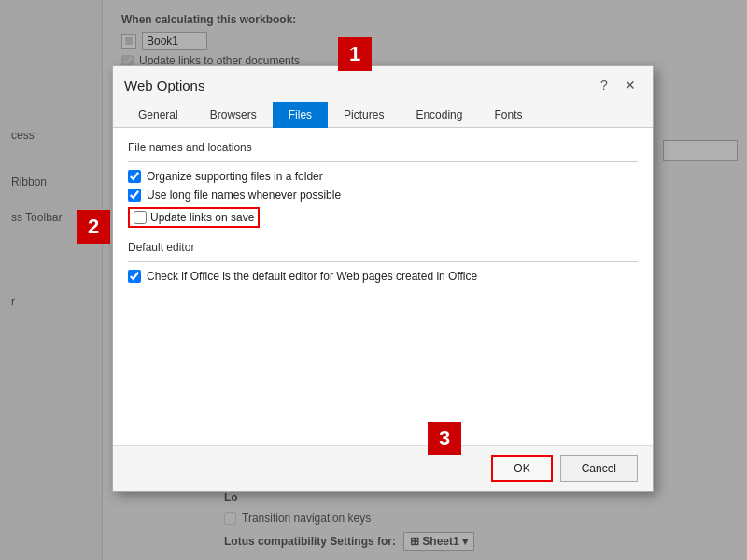 The width and height of the screenshot is (747, 560). I want to click on tabs-bar: General Browsers Files Pictures Encoding…, so click(383, 115).